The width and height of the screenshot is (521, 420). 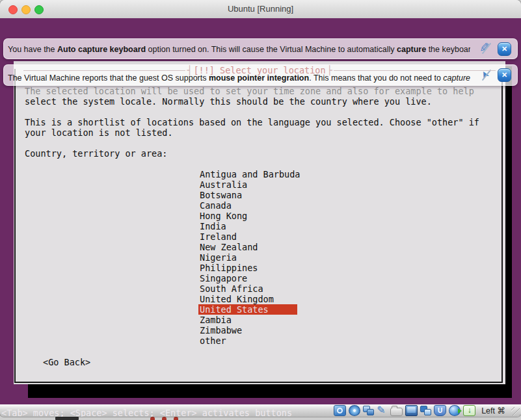 I want to click on optical-disc-icon, so click(x=354, y=411).